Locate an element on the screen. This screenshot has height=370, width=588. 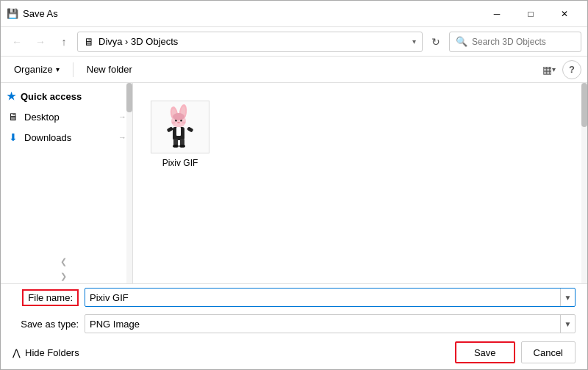
action-buttons: Save Cancel is located at coordinates (515, 352).